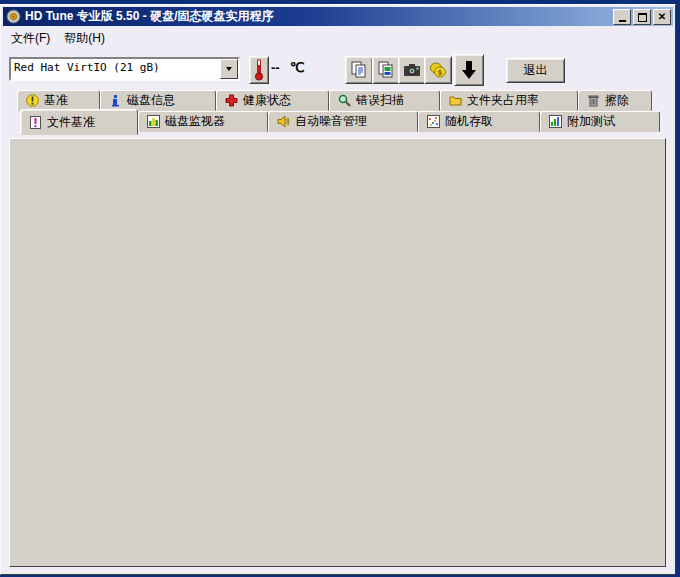  What do you see at coordinates (259, 70) in the screenshot?
I see `thermometer-icon` at bounding box center [259, 70].